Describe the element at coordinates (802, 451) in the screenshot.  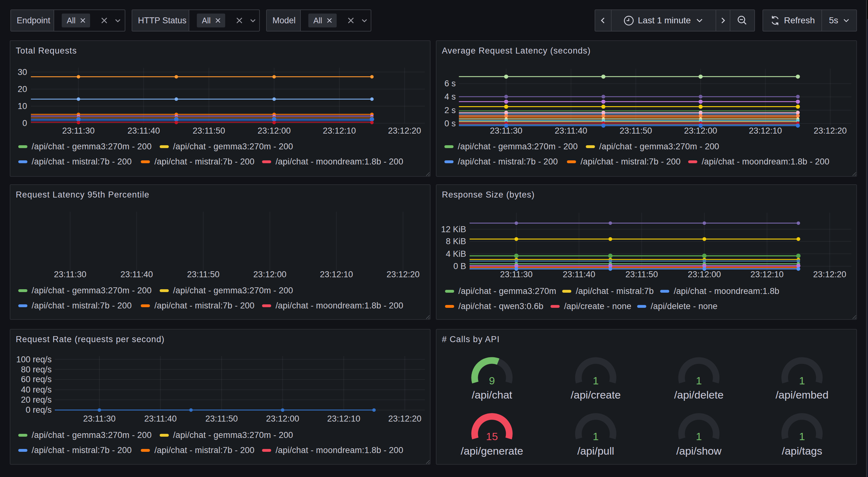
I see `svg-text: /api/tags` at that location.